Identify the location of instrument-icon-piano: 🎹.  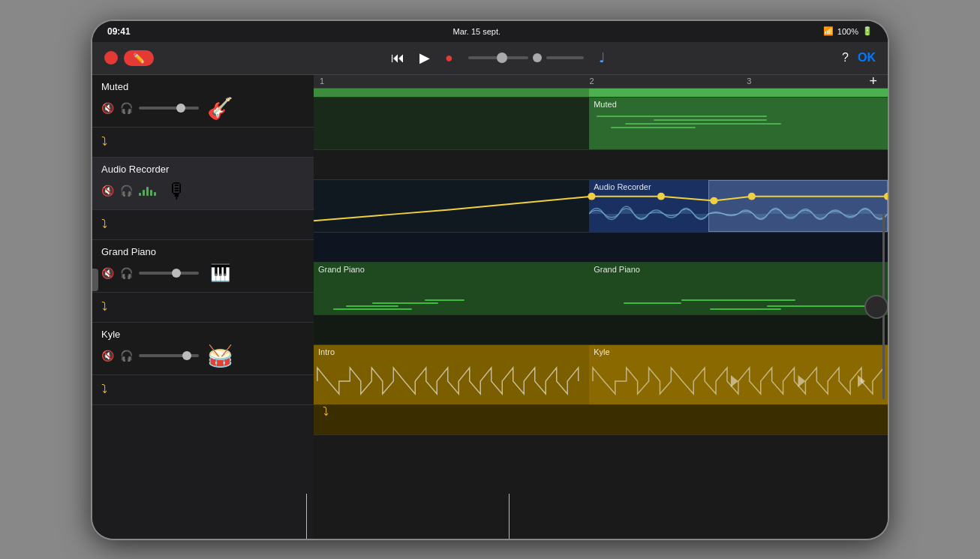
(220, 273).